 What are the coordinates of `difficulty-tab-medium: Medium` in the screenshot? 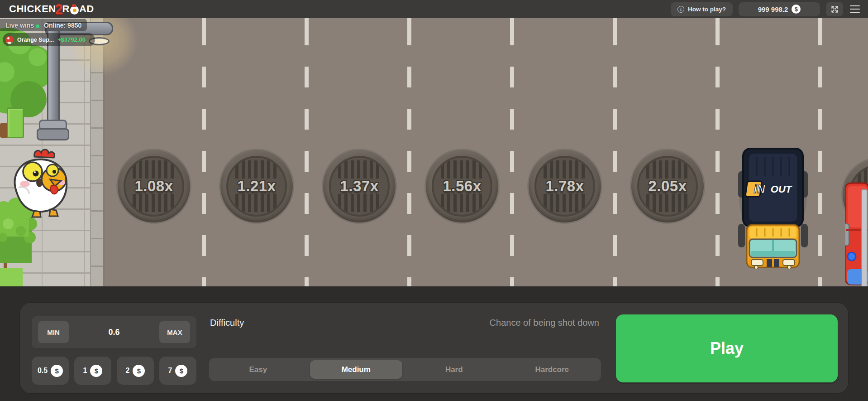 It's located at (357, 370).